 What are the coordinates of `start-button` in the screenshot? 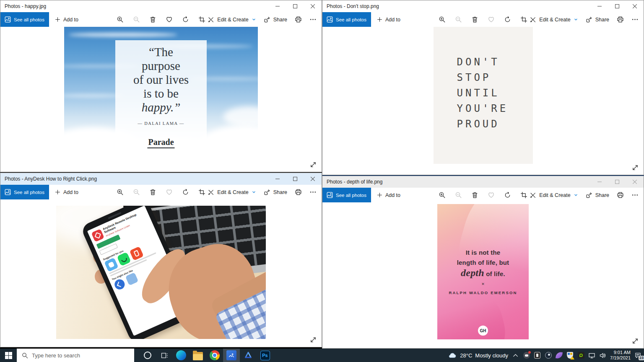 It's located at (8, 355).